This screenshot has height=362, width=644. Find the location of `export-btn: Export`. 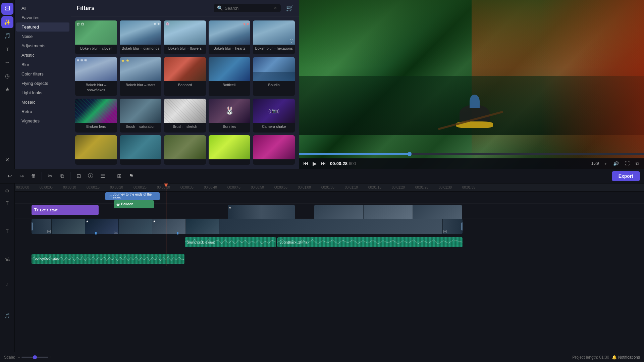

export-btn: Export is located at coordinates (626, 176).